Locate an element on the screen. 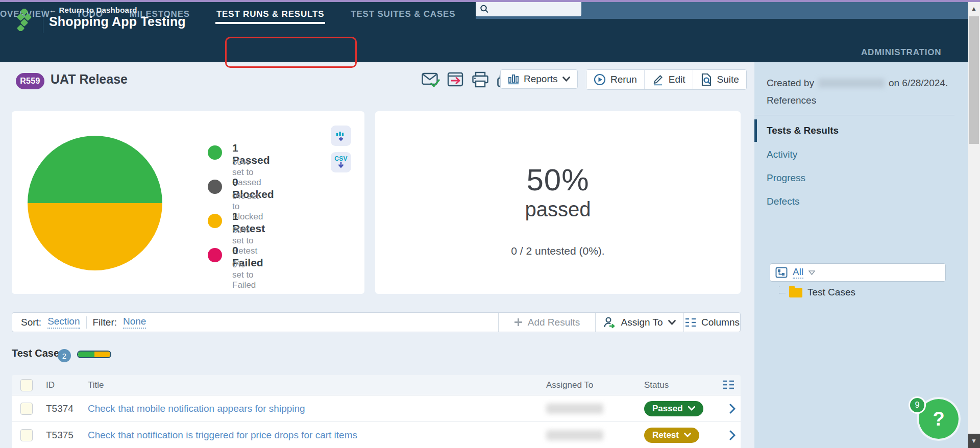  tree-folder-test-cases: Test Cases is located at coordinates (817, 292).